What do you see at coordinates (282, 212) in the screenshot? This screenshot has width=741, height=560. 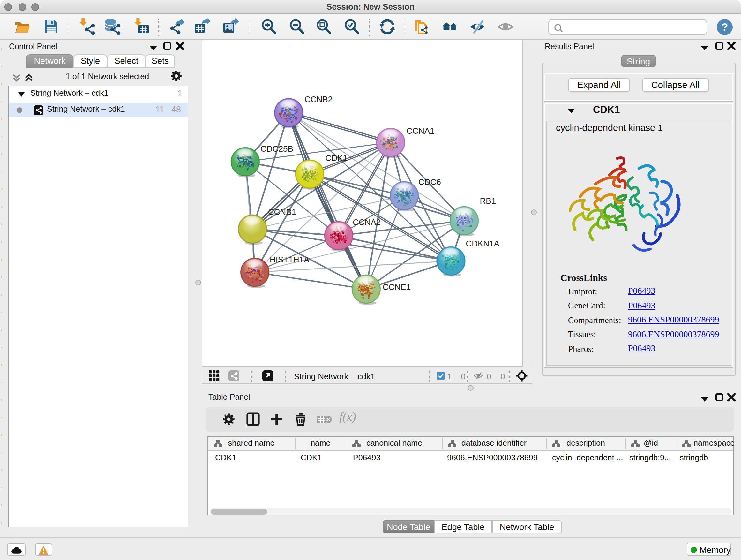 I see `svg-text: CCNB1` at bounding box center [282, 212].